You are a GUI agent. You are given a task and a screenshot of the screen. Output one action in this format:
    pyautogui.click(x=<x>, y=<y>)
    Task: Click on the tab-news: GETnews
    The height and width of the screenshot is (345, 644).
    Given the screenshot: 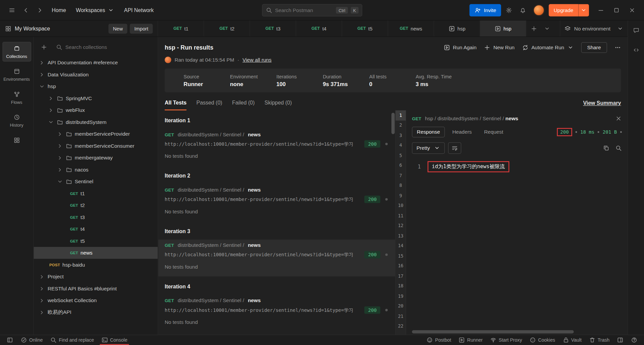 What is the action you would take?
    pyautogui.click(x=411, y=28)
    